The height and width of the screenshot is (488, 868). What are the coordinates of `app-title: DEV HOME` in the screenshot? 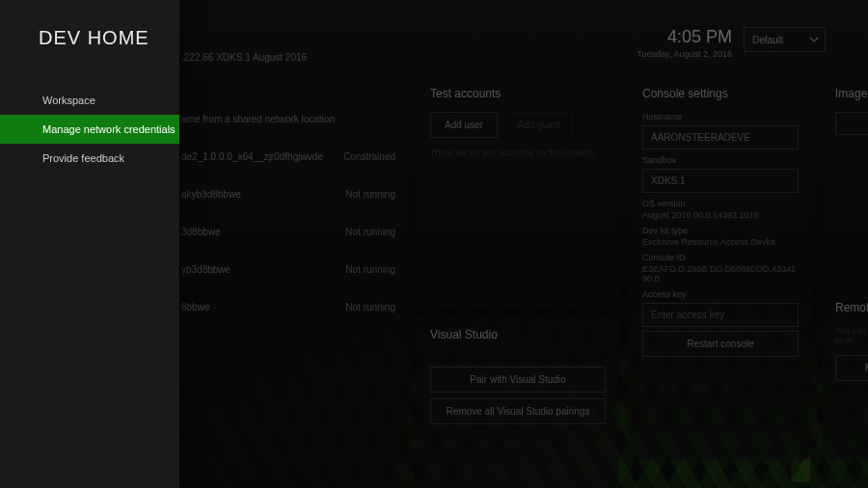 It's located at (90, 25).